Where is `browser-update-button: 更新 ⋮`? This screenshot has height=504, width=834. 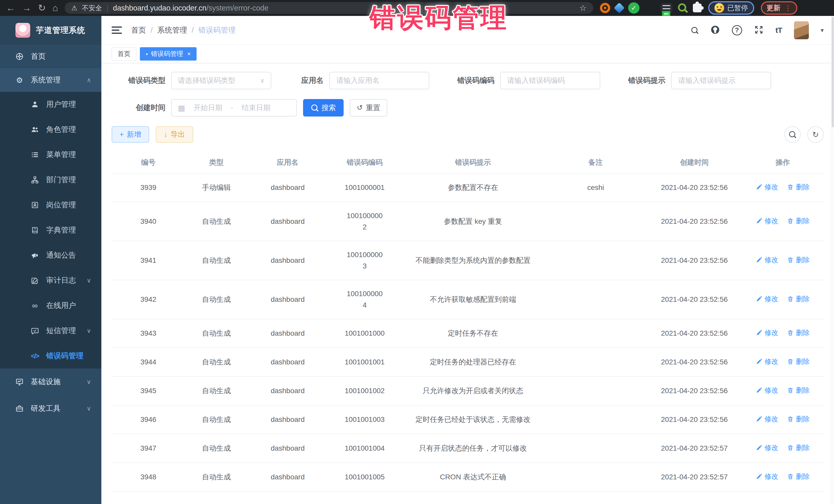
browser-update-button: 更新 ⋮ is located at coordinates (779, 8).